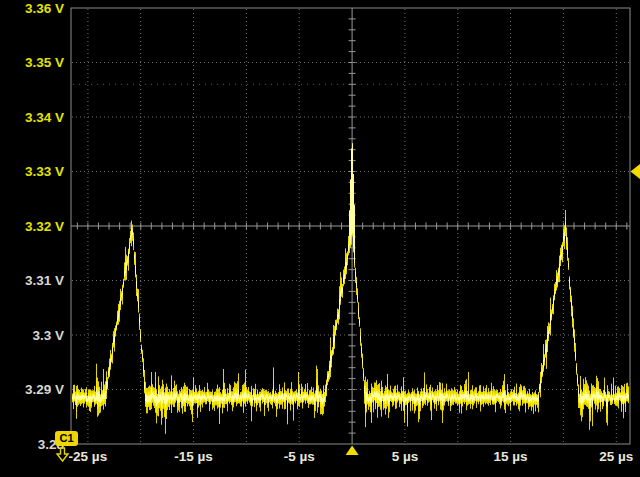  I want to click on x-axis-label: 25 µs, so click(616, 456).